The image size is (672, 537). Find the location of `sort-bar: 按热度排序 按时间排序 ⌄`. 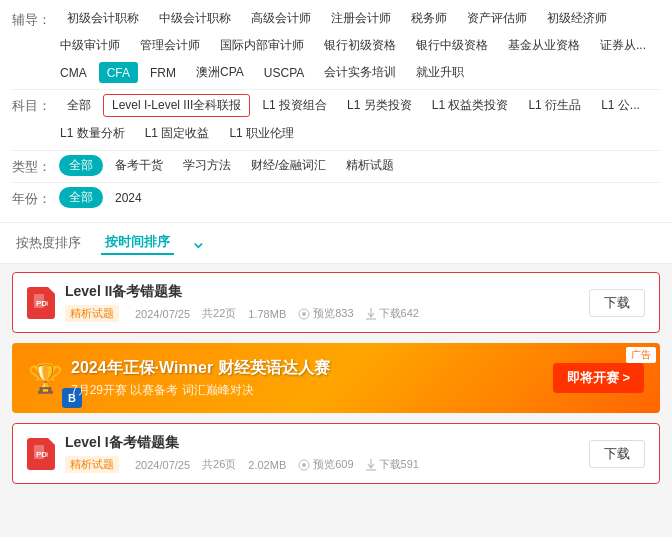

sort-bar: 按热度排序 按时间排序 ⌄ is located at coordinates (336, 244).